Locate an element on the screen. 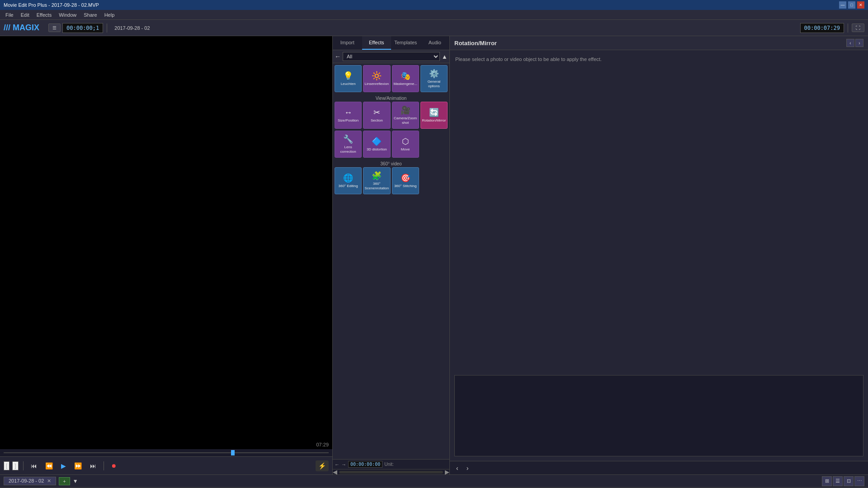  right-panel-header: Rotation/Mirror ‹ › is located at coordinates (659, 43).